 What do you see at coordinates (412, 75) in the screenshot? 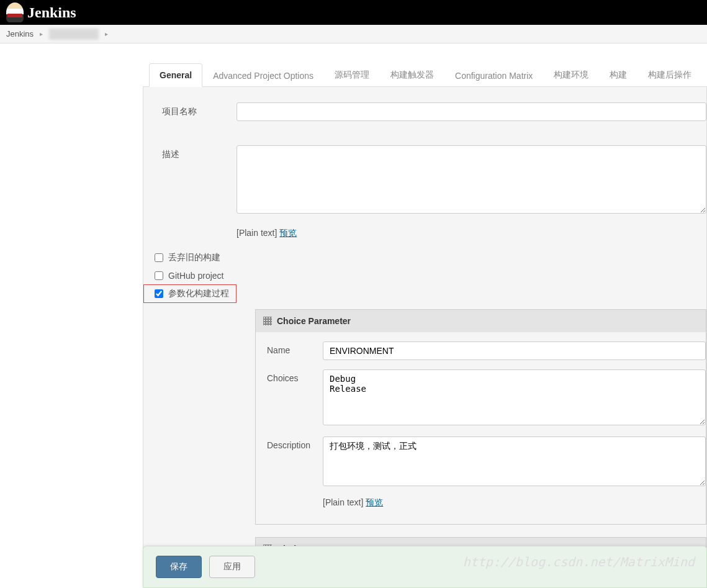
I see `tab-build-triggers: 构建触发器` at bounding box center [412, 75].